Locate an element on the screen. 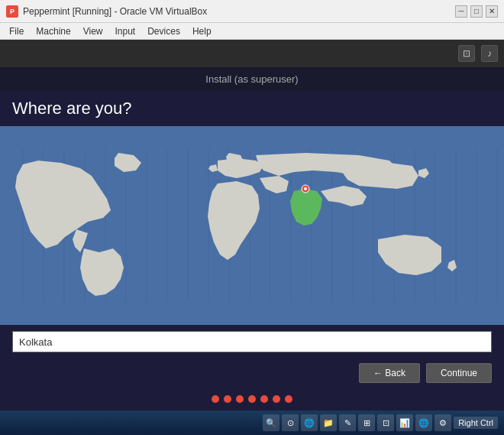 The width and height of the screenshot is (504, 435). navigation-buttons: ← Back Continue is located at coordinates (252, 375).